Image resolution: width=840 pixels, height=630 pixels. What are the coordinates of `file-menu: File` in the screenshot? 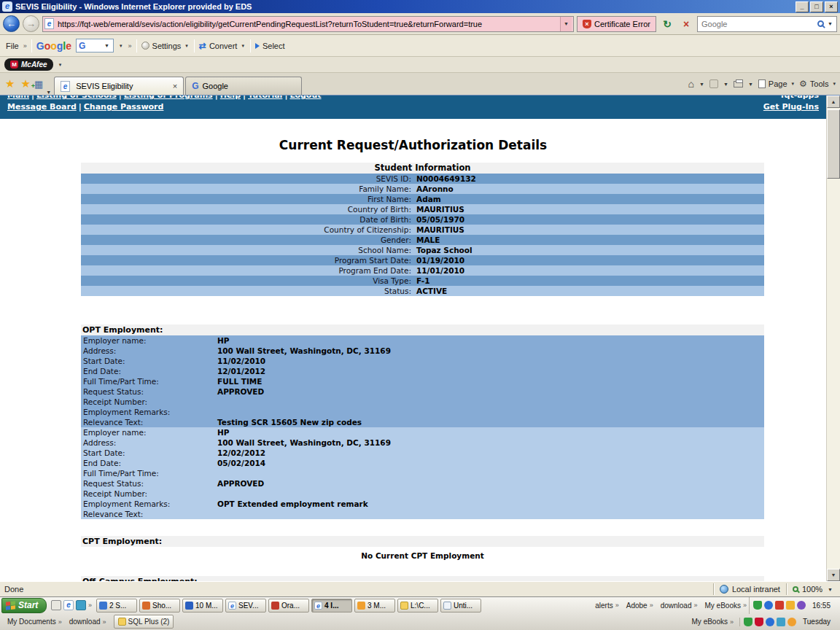 It's located at (12, 46).